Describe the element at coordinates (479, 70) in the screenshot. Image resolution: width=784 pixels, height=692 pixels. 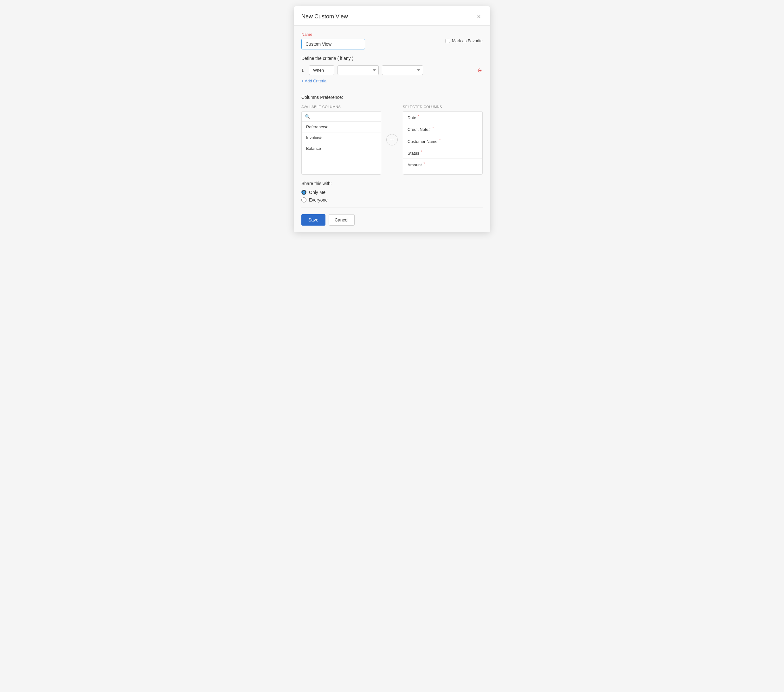
I see `remove-criteria-button: ⊖` at that location.